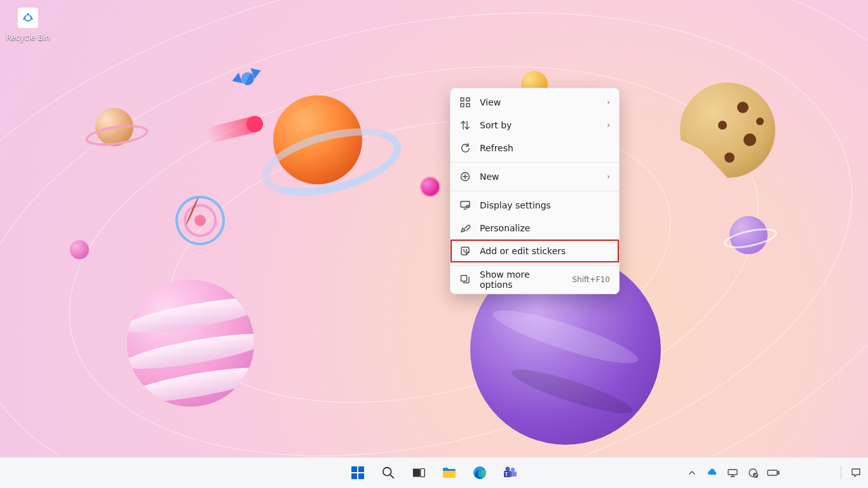  What do you see at coordinates (545, 205) in the screenshot?
I see `context-menu-label: Display settings` at bounding box center [545, 205].